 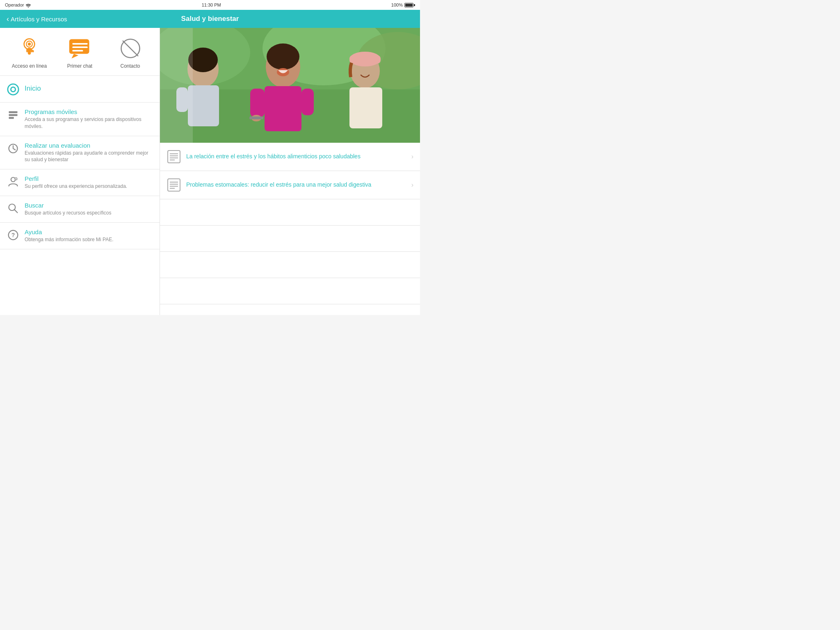 I want to click on programas-subtitle: Acceda a sus programas y servicios para …, so click(x=89, y=123).